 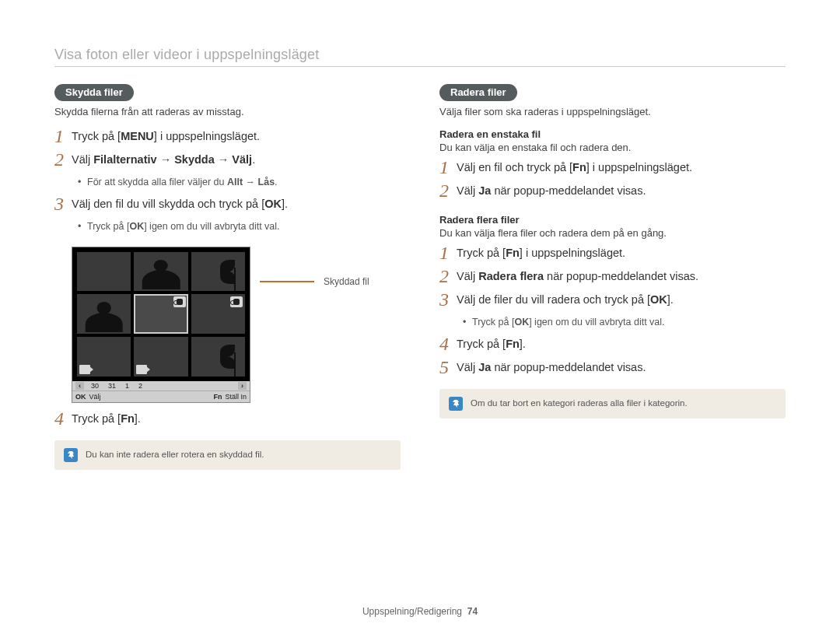 What do you see at coordinates (227, 205) in the screenshot?
I see `protect-steps-cont: 3 Välj den fil du vill skydda och tryck …` at bounding box center [227, 205].